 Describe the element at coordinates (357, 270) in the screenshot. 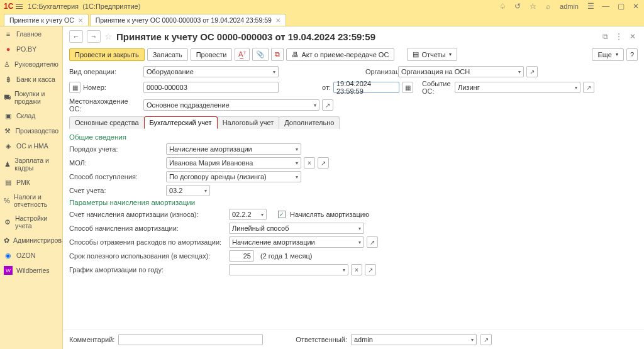

I see `grafik-clear-button: ×` at that location.